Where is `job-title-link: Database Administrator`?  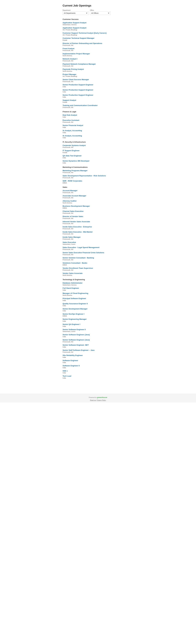
job-title-link: Database Administrator is located at coordinates (98, 283).